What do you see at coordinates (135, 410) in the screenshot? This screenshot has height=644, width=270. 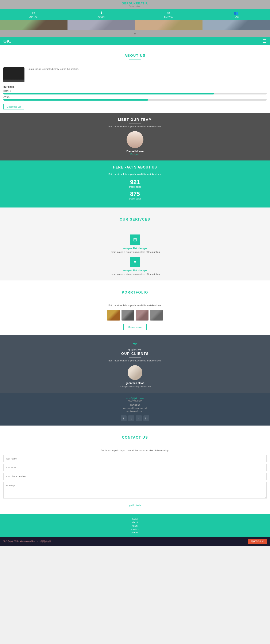 I see `contact-address: Aenean ut lacinia odio,sit amet convalli…` at bounding box center [135, 410].